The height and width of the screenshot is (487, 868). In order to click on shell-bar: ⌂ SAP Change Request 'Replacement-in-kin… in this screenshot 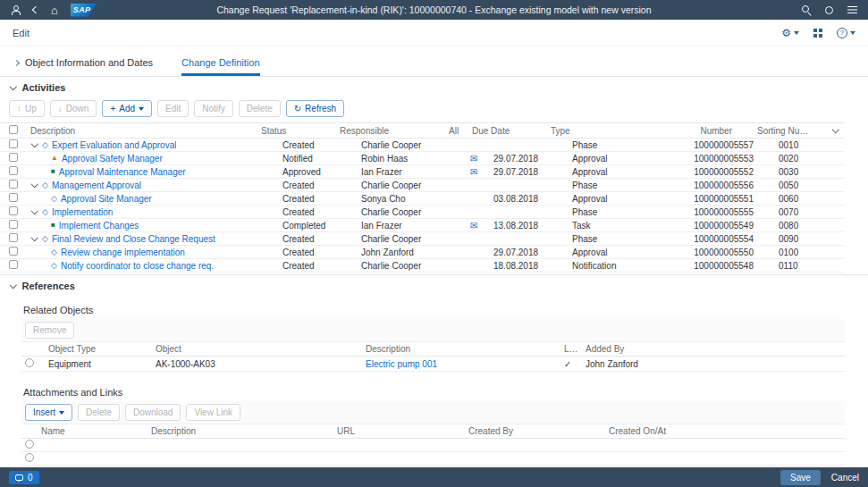, I will do `click(434, 10)`.